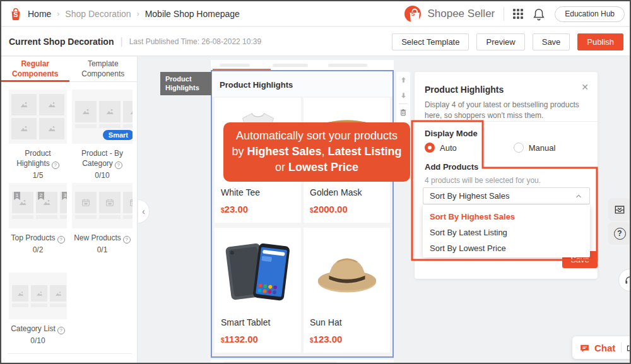  What do you see at coordinates (144, 211) in the screenshot?
I see `sidebar-collapse-button: ‹` at bounding box center [144, 211].